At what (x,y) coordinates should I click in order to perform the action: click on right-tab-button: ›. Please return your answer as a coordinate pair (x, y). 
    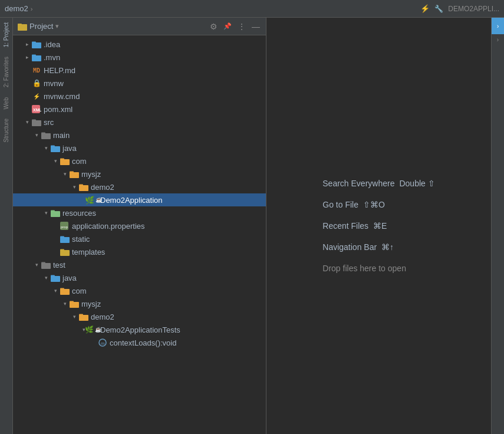
    Looking at the image, I should click on (498, 26).